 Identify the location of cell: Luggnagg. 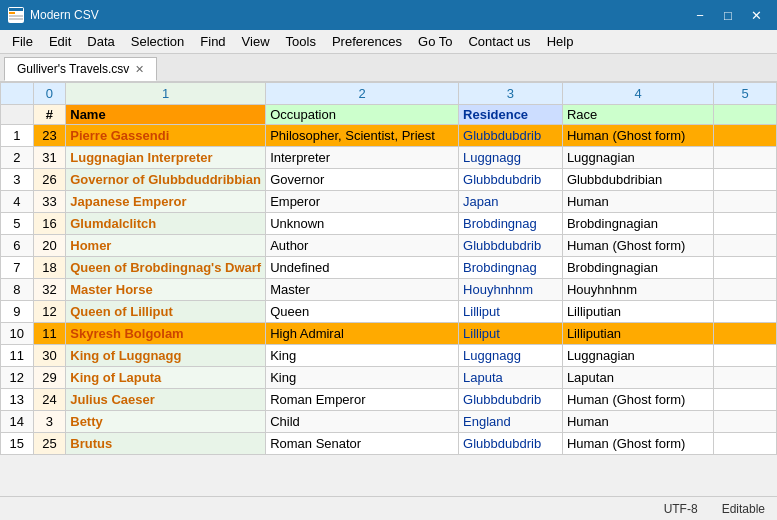
(511, 356).